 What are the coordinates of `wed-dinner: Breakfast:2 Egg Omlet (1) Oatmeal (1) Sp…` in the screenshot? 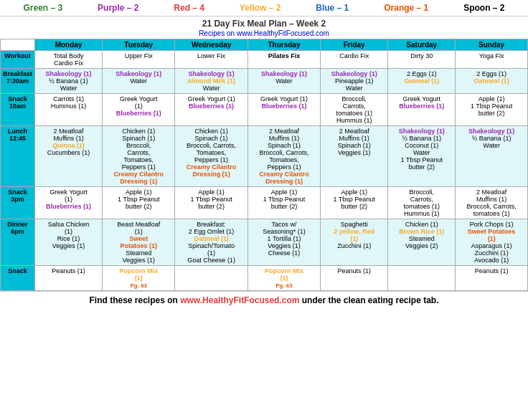 It's located at (211, 242).